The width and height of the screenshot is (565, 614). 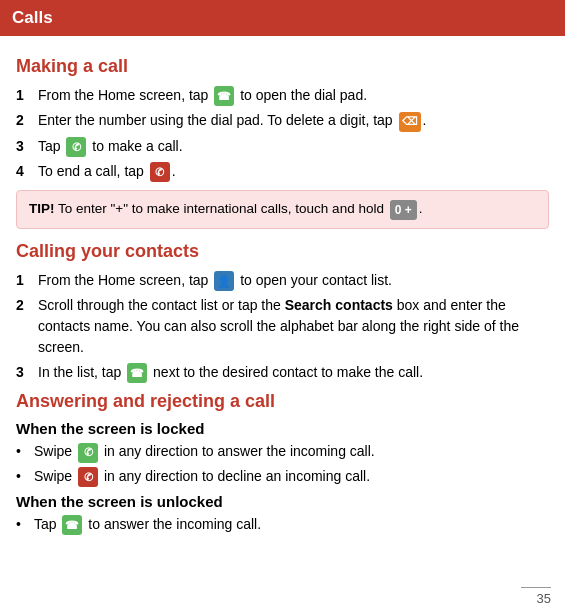 What do you see at coordinates (224, 281) in the screenshot?
I see `contacts-list-icon: 👤` at bounding box center [224, 281].